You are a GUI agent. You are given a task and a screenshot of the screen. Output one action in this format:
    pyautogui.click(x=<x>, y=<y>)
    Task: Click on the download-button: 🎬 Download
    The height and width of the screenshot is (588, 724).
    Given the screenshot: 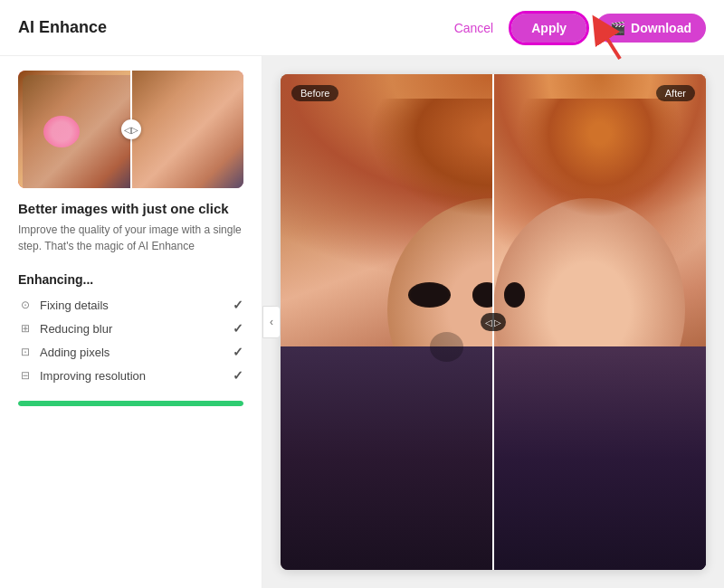 What is the action you would take?
    pyautogui.click(x=651, y=28)
    